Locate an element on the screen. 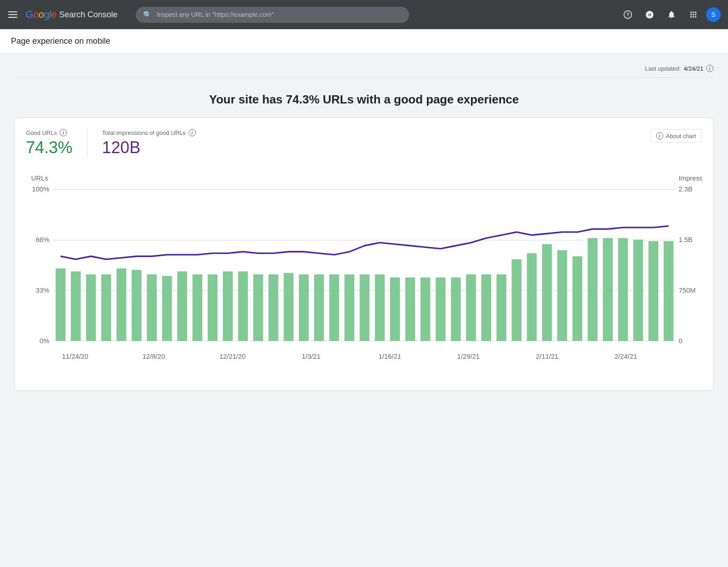 This screenshot has width=728, height=567. svg-text: 1/16/21 is located at coordinates (390, 356).